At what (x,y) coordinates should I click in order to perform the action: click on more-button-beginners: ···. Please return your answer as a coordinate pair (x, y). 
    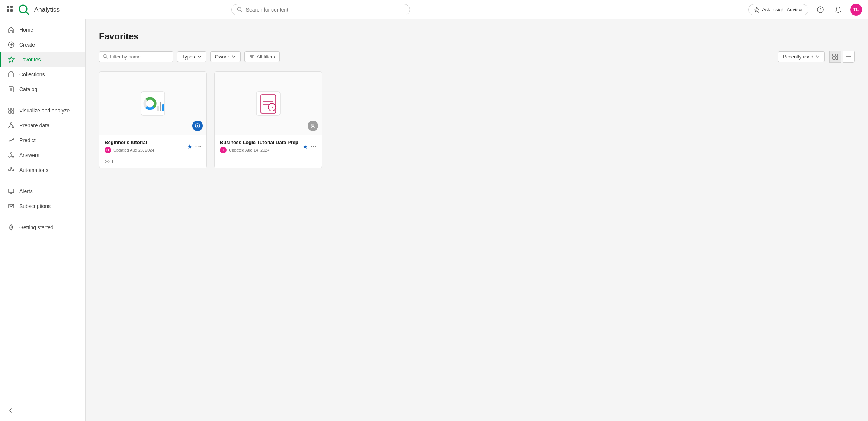
    Looking at the image, I should click on (198, 147).